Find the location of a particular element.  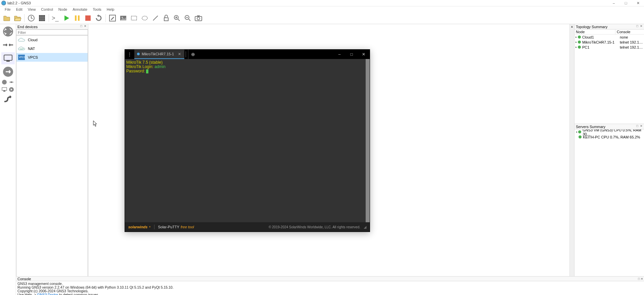

node-name: Cloud1 is located at coordinates (601, 37).